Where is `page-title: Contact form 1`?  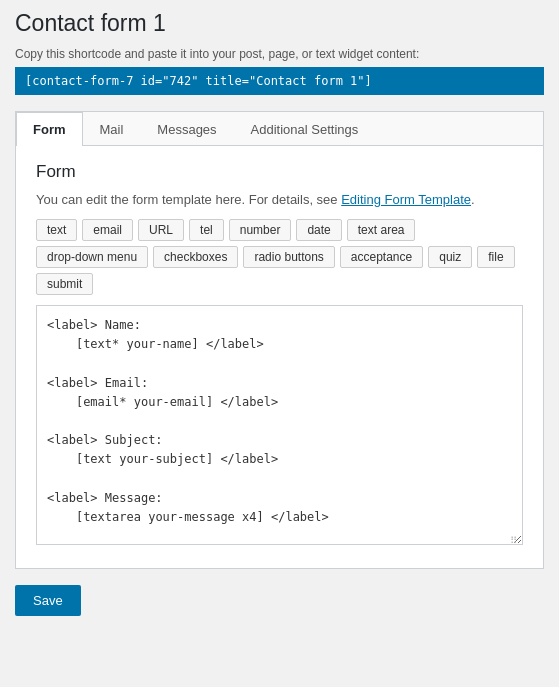 page-title: Contact form 1 is located at coordinates (280, 24).